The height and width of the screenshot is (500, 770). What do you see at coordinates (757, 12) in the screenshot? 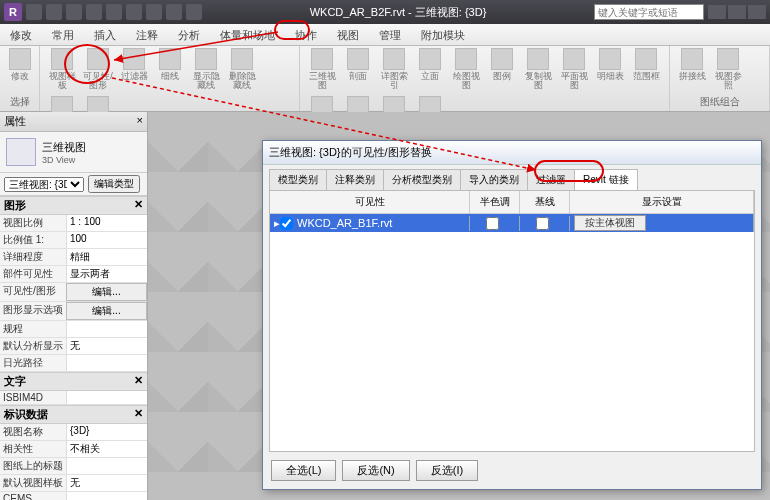
I see `close-button` at bounding box center [757, 12].